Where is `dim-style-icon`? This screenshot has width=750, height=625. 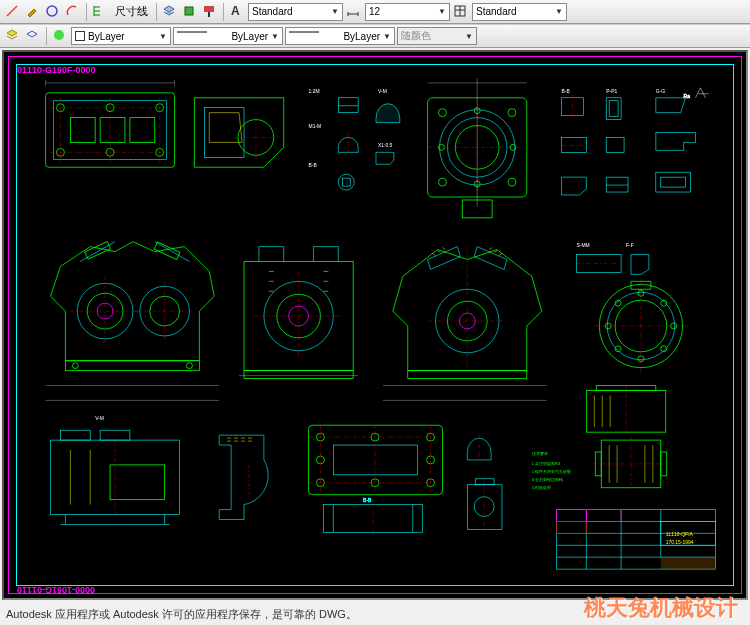
dim-style-icon is located at coordinates (354, 12).